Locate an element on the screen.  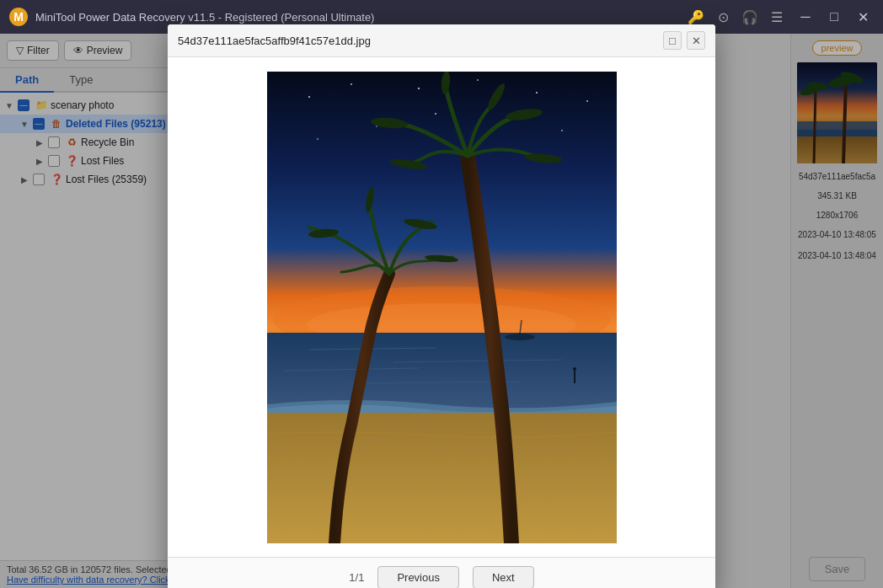
window-controls: ─ □ ✕ is located at coordinates (834, 17).